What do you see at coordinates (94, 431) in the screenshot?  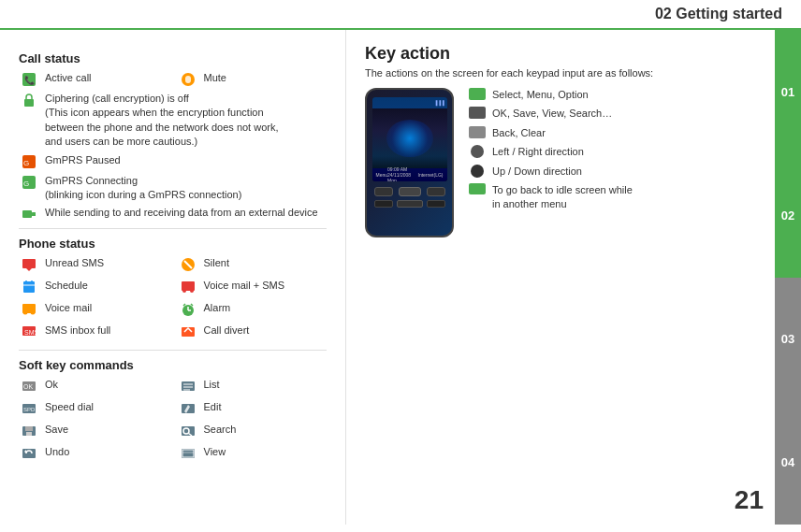 I see `save-row: Save` at bounding box center [94, 431].